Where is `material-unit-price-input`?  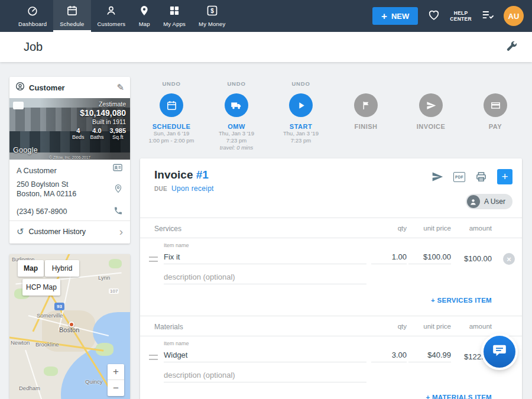 material-unit-price-input is located at coordinates (430, 356).